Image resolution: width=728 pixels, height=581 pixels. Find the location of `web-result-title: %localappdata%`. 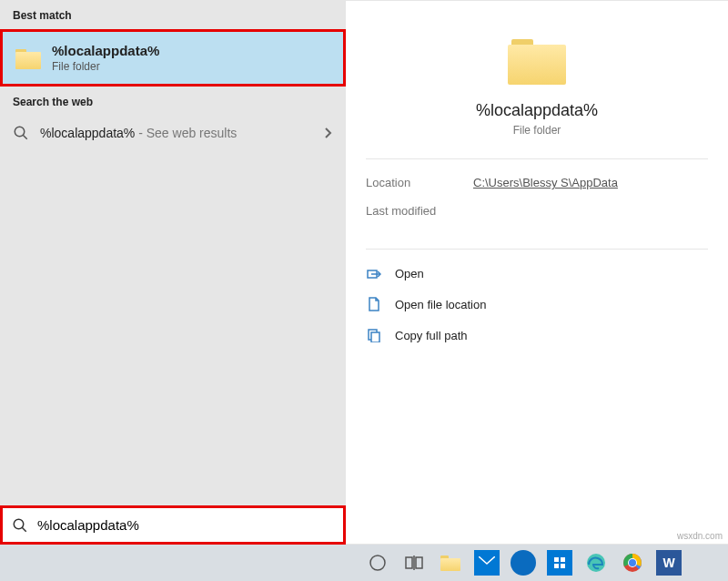

web-result-title: %localappdata% is located at coordinates (87, 133).